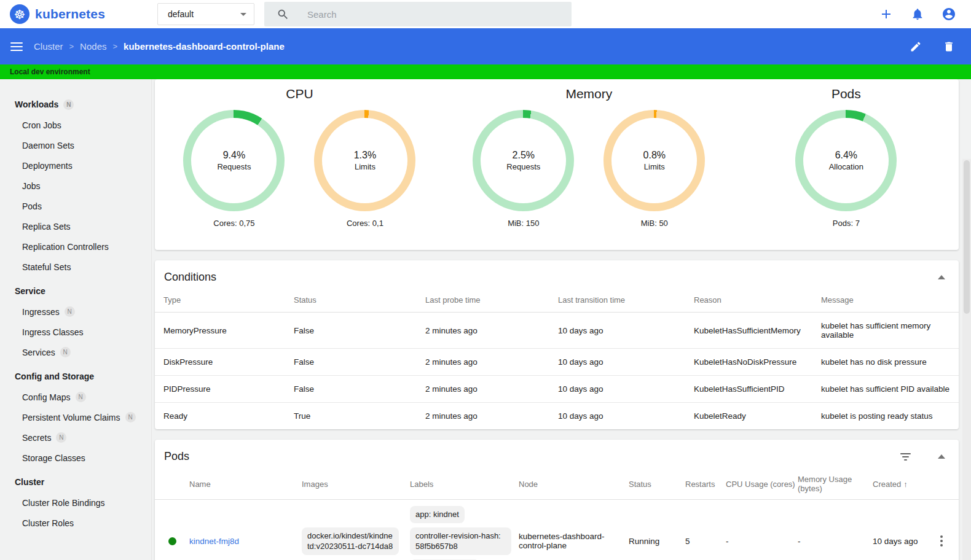 This screenshot has height=560, width=971. I want to click on account-circle-icon, so click(949, 14).